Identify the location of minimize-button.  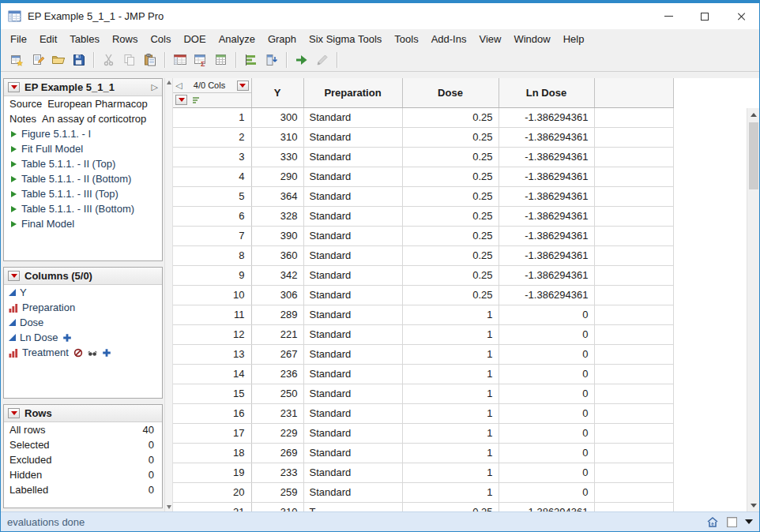
(668, 16).